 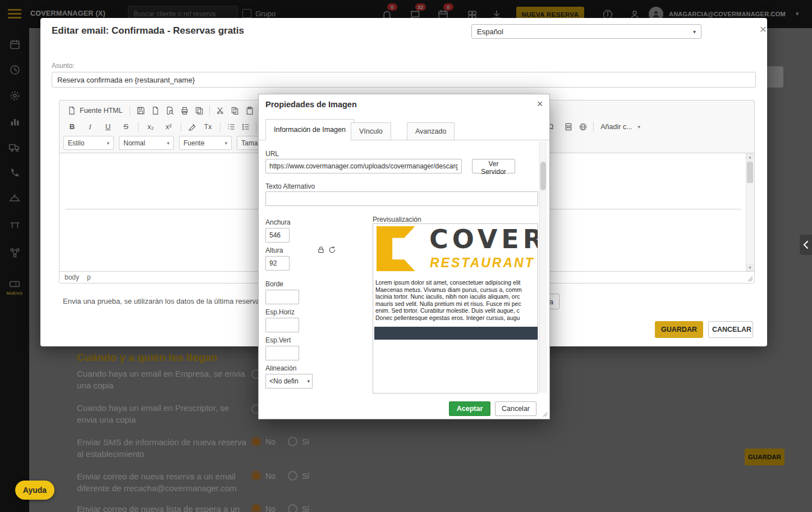 What do you see at coordinates (281, 368) in the screenshot?
I see `alignment-label: Alineación` at bounding box center [281, 368].